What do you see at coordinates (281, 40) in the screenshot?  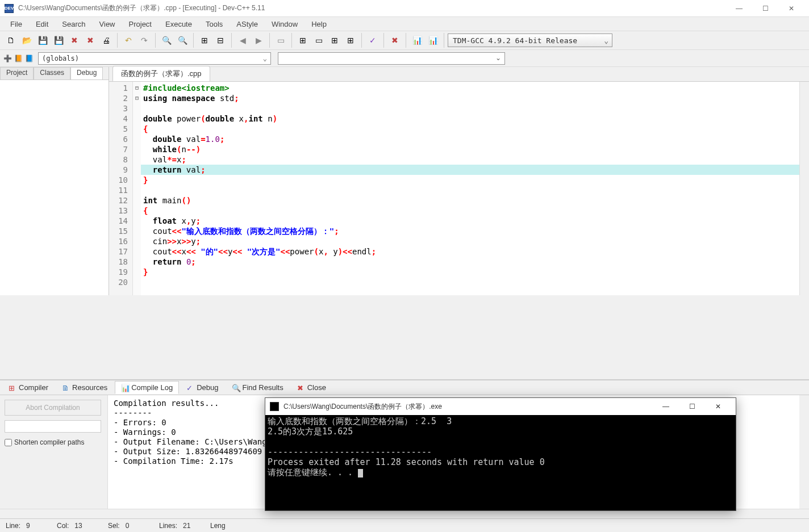 I see `bookmark-icon: ▭` at bounding box center [281, 40].